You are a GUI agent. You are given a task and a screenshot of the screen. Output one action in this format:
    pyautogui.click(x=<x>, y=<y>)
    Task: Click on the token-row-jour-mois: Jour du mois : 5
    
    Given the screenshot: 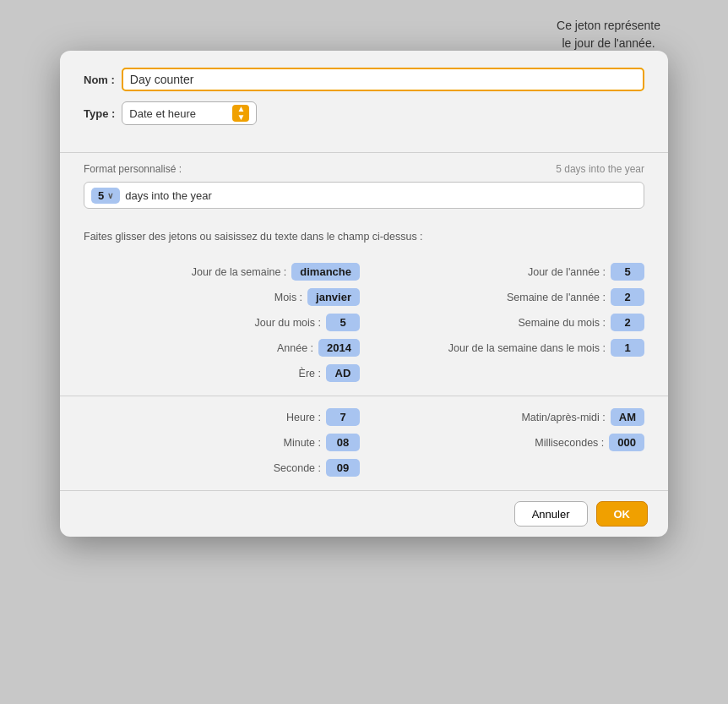 What is the action you would take?
    pyautogui.click(x=221, y=323)
    